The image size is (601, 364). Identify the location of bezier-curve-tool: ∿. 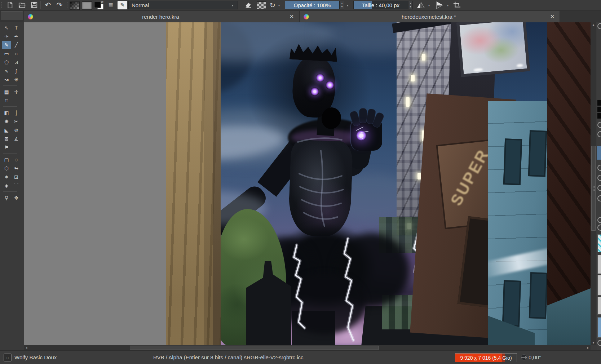
(6, 71).